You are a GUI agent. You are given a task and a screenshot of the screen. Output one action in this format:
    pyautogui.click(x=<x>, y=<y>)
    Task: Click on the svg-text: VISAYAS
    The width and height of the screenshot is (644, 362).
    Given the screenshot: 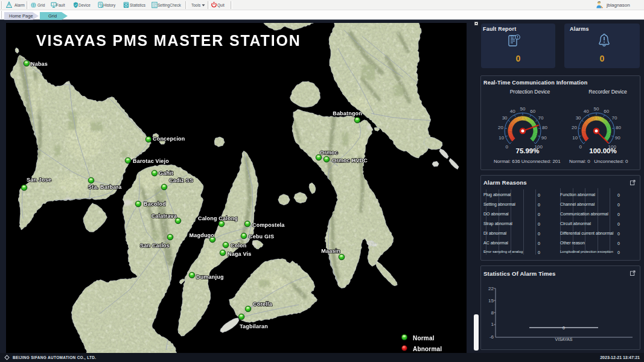 What is the action you would take?
    pyautogui.click(x=564, y=339)
    